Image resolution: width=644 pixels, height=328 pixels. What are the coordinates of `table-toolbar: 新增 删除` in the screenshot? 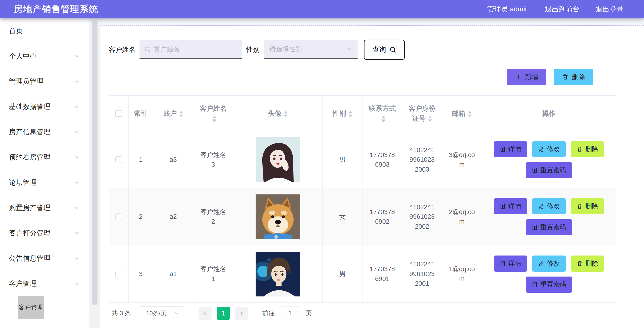 It's located at (550, 77).